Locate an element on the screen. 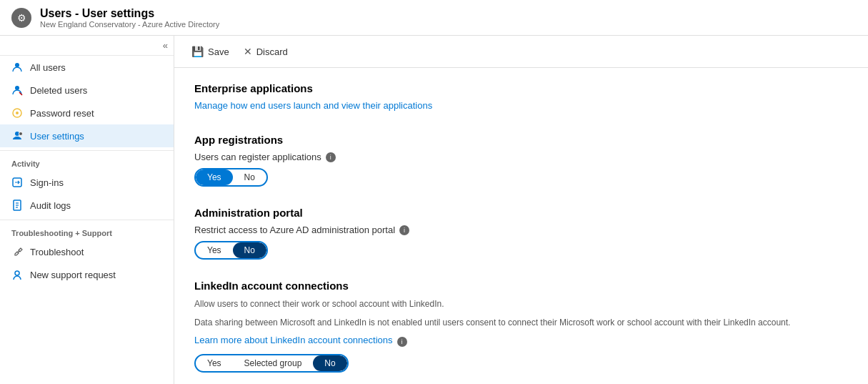  toolbar: 💾 Save ✕ Discard is located at coordinates (522, 51).